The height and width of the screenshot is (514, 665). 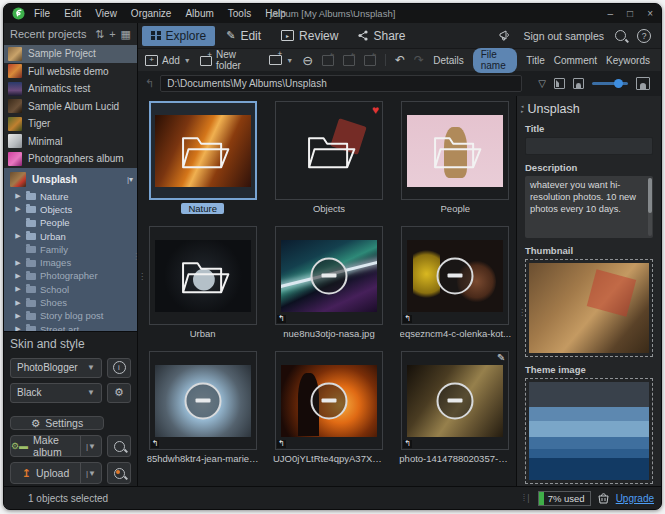 What do you see at coordinates (281, 60) in the screenshot?
I see `import-button: ▼` at bounding box center [281, 60].